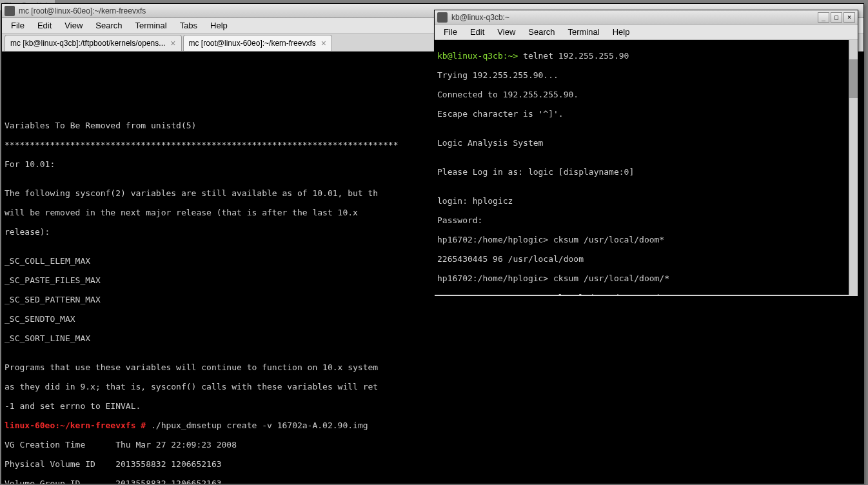 The image size is (868, 485). Describe the element at coordinates (75, 426) in the screenshot. I see `prompt: linux-60eo:~/kern-freevxfs #` at that location.